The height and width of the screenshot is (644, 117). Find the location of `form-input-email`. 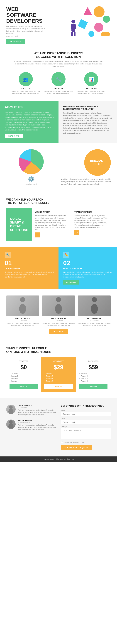

form-input-email is located at coordinates (86, 422).